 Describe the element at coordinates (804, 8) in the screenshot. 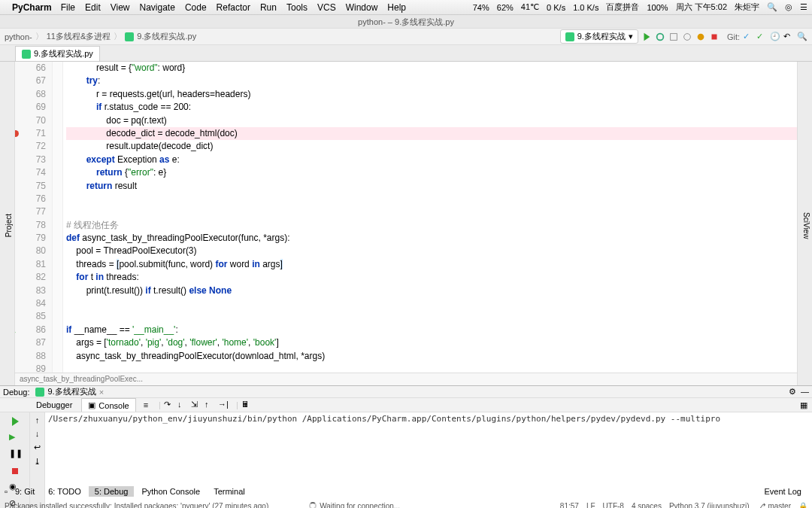

I see `notifications-icon: ☰` at that location.